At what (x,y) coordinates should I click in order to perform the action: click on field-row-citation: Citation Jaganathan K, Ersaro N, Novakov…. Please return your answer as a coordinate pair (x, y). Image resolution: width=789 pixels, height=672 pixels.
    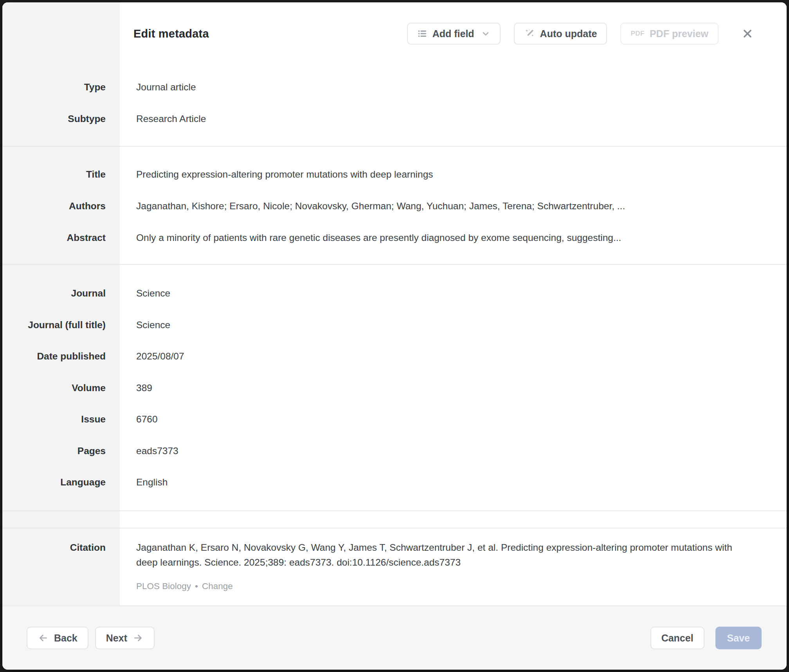
    Looking at the image, I should click on (394, 561).